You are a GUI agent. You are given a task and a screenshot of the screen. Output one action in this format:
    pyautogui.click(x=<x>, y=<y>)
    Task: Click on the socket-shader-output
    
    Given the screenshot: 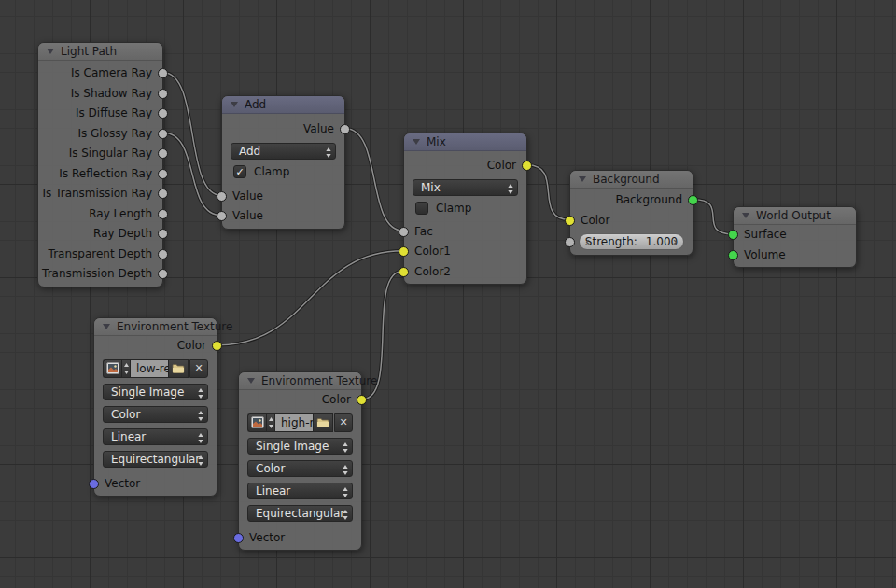 What is the action you would take?
    pyautogui.click(x=693, y=200)
    